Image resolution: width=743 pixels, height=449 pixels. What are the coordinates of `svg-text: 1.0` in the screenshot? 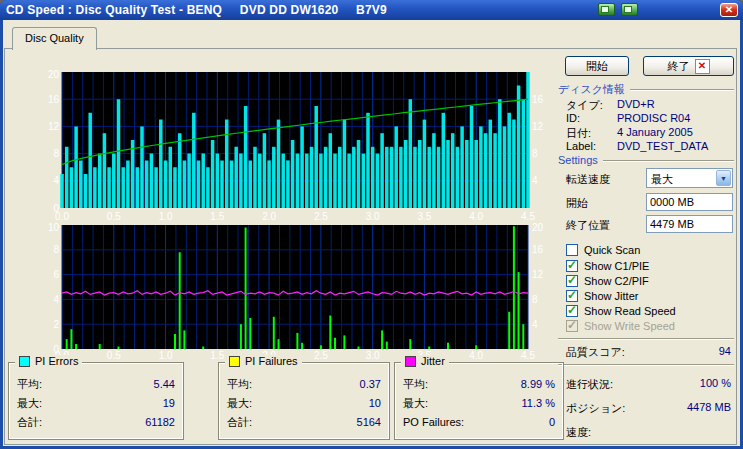 It's located at (166, 356).